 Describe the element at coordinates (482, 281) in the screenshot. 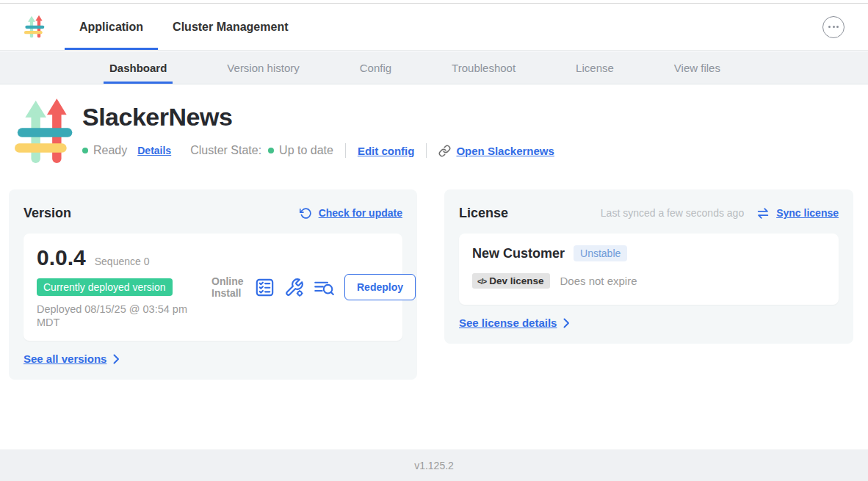

I see `code-icon: </>` at that location.